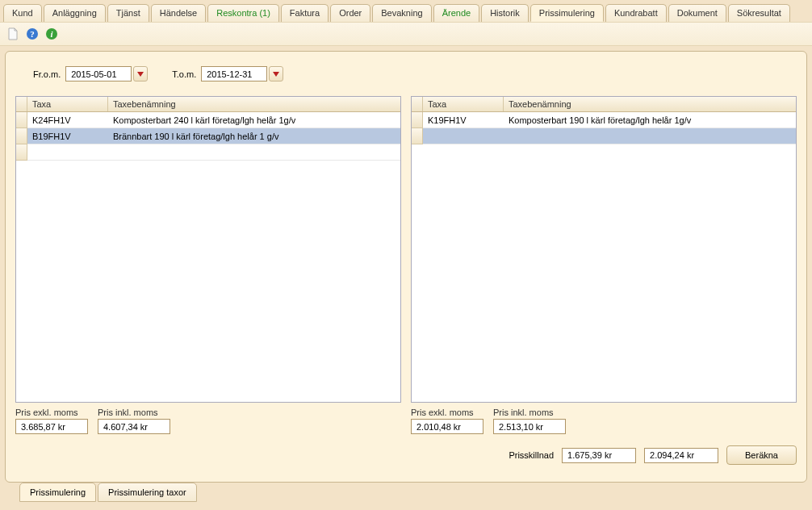  What do you see at coordinates (636, 13) in the screenshot?
I see `tab-kundrabatt: Kundrabatt` at bounding box center [636, 13].